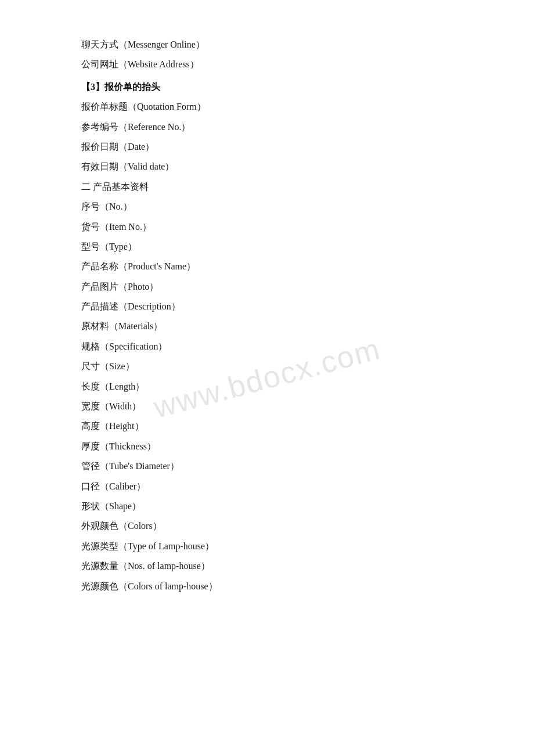  Describe the element at coordinates (267, 287) in the screenshot. I see `list-item-photo: 产品图片（Photo）` at that location.